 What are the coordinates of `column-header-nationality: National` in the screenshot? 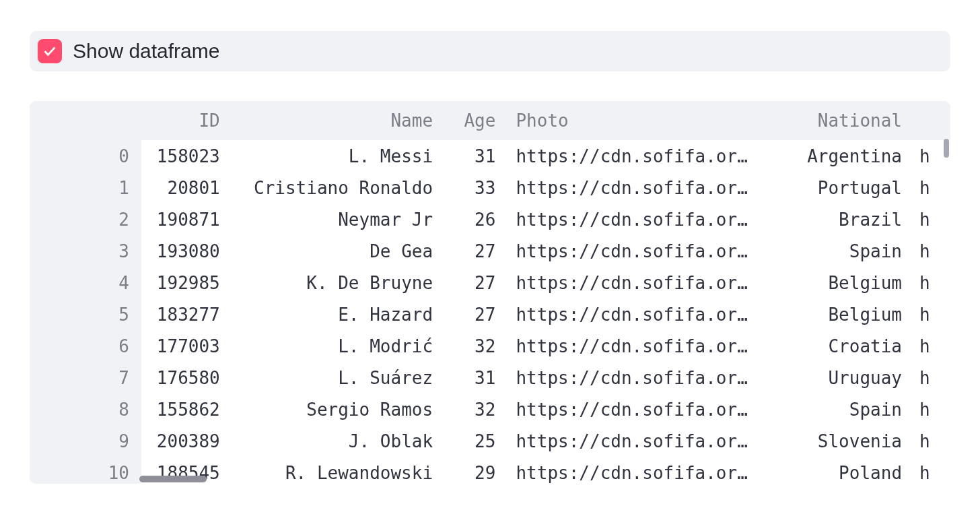 It's located at (837, 121).